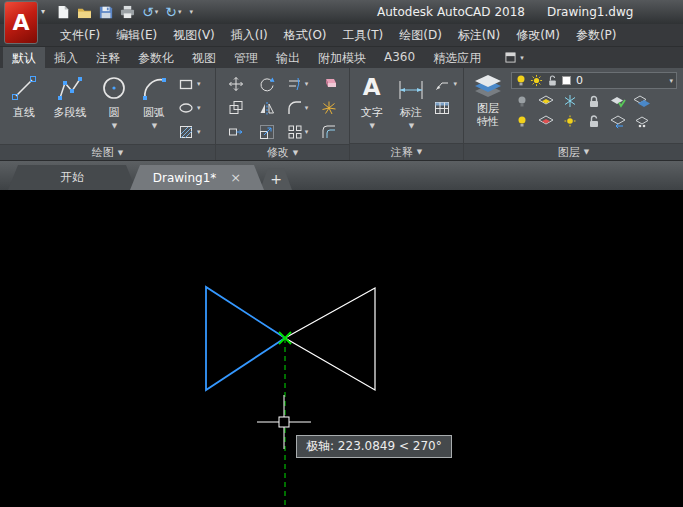  What do you see at coordinates (250, 35) in the screenshot?
I see `menu-item-insert: 插入(I)` at bounding box center [250, 35].